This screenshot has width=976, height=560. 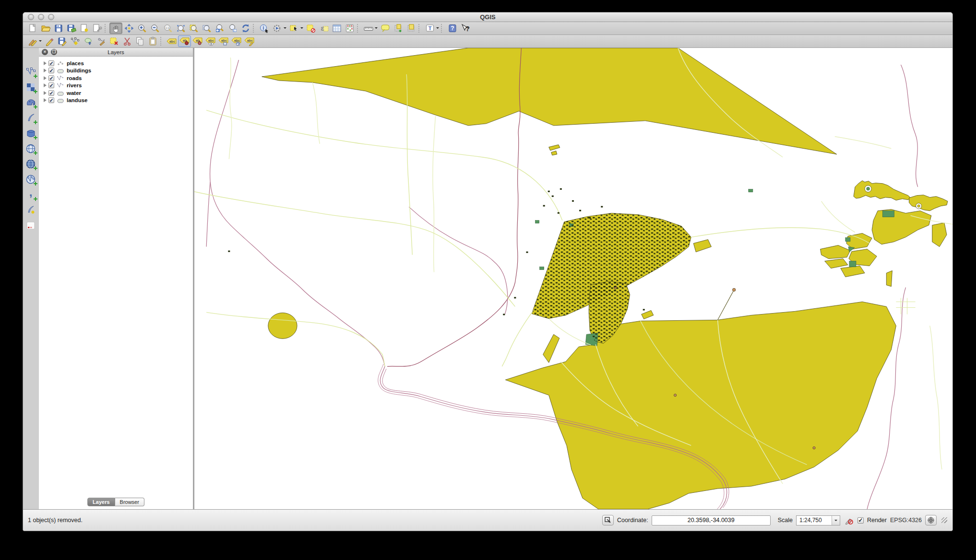 I want to click on paste-features-button, so click(x=153, y=41).